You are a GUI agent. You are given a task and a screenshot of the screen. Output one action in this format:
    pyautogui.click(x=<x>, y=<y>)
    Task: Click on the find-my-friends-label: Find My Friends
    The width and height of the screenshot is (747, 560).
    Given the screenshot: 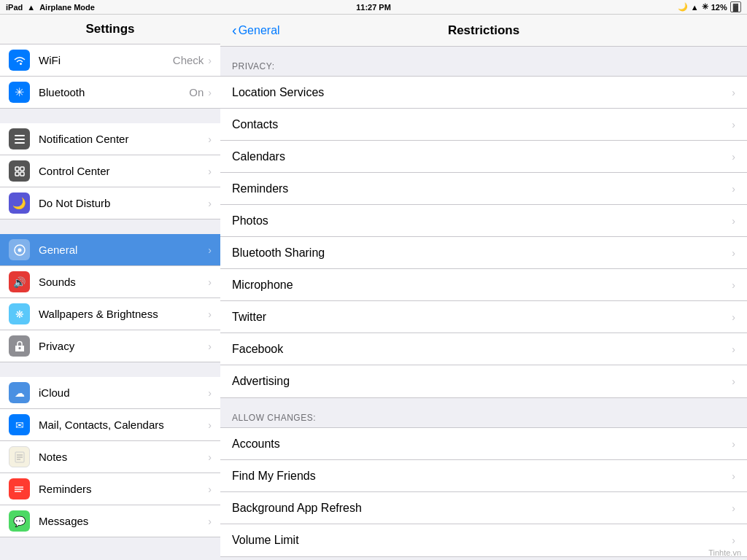 What is the action you would take?
    pyautogui.click(x=481, y=476)
    